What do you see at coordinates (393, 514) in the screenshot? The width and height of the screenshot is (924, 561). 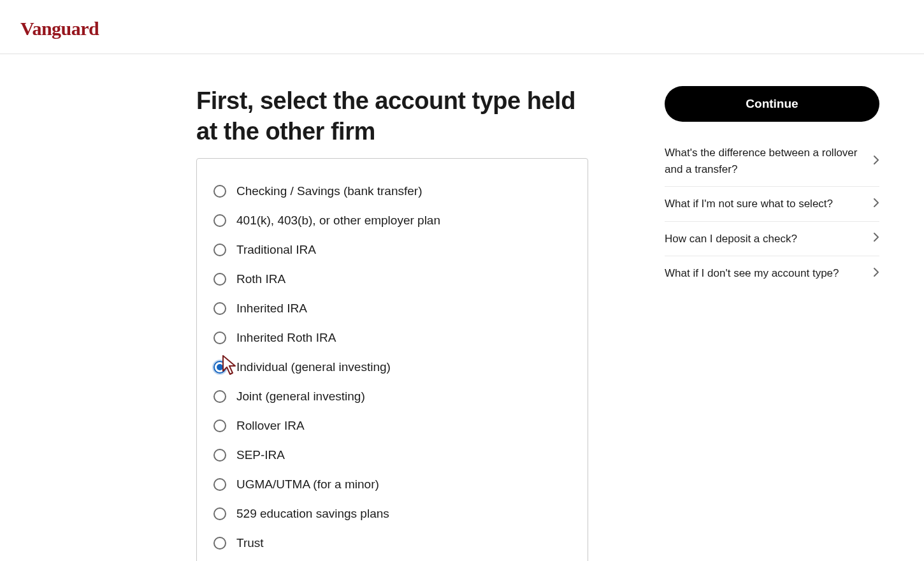 I see `account-type-option: 529 education savings plans` at bounding box center [393, 514].